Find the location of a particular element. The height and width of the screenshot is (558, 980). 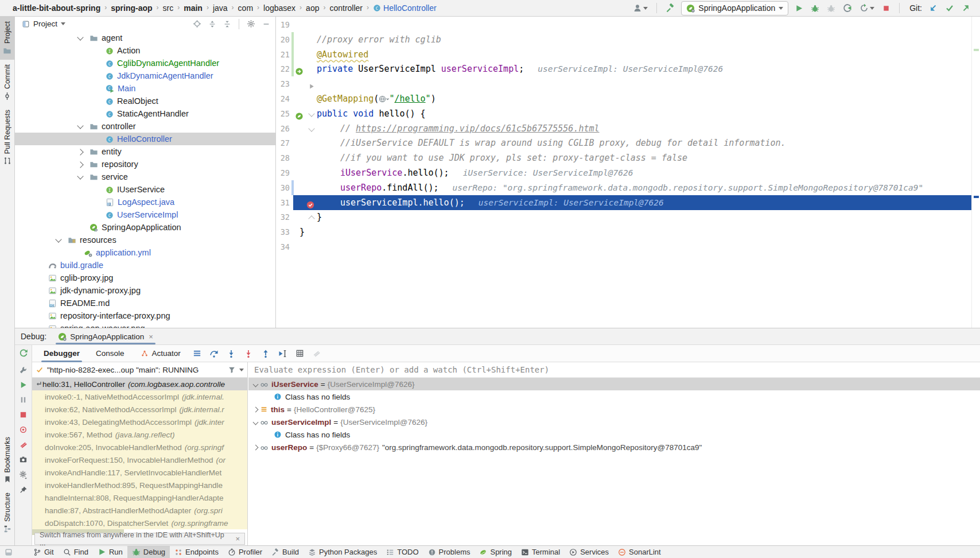

view-breakpoints-grid-button is located at coordinates (300, 354).